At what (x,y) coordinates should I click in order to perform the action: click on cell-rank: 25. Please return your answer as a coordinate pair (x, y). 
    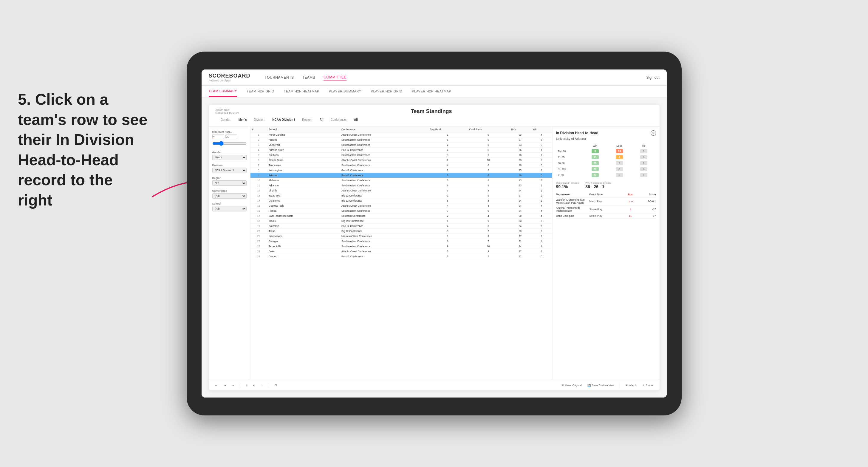
    Looking at the image, I should click on (259, 257).